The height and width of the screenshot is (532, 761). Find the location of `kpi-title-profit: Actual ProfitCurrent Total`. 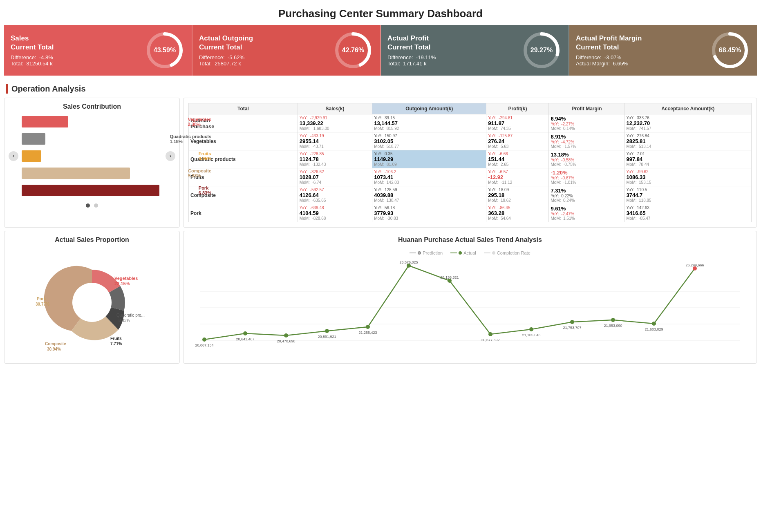

kpi-title-profit: Actual ProfitCurrent Total is located at coordinates (454, 43).